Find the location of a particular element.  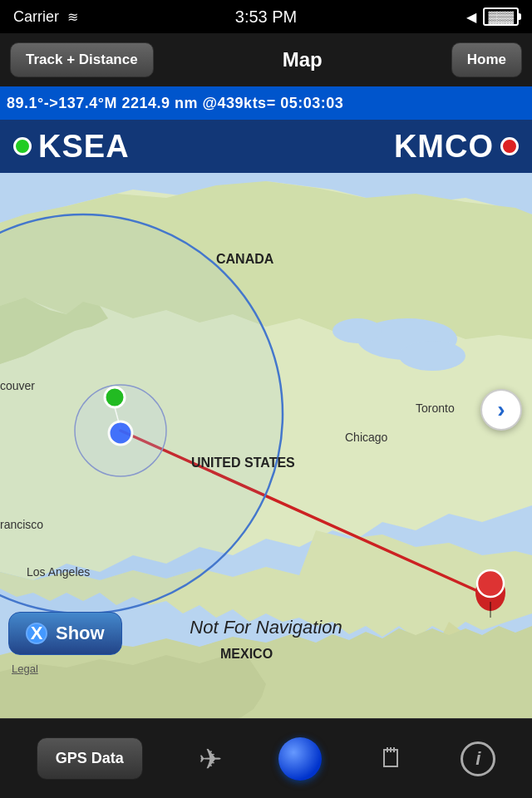

airport-bar: KSEA KMCO is located at coordinates (266, 146).